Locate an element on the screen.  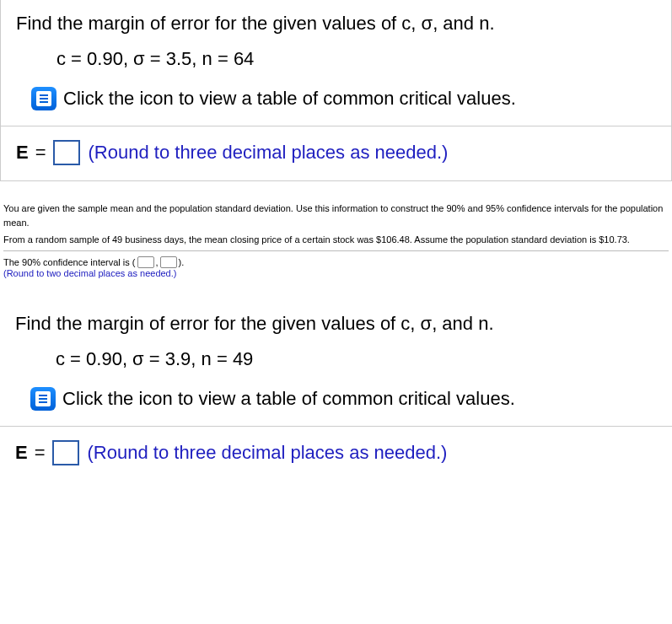
question-params: c = 0.90, σ = 3.5, n = 64 is located at coordinates (356, 59).